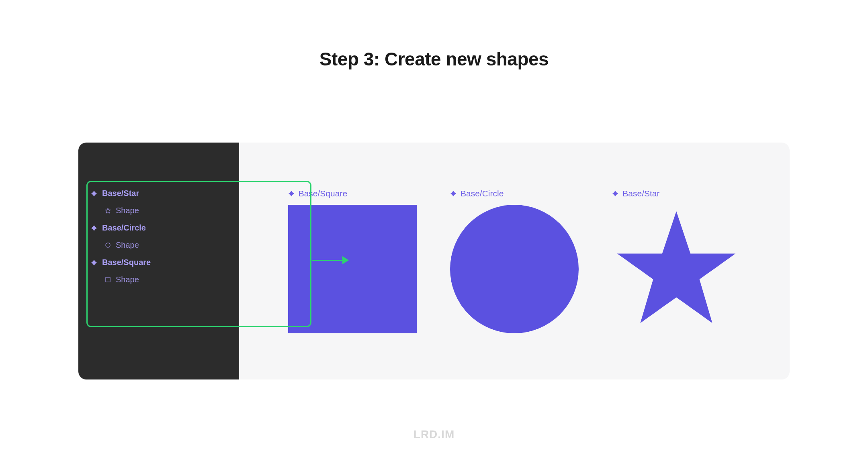 The width and height of the screenshot is (868, 459). Describe the element at coordinates (159, 245) in the screenshot. I see `layer-child-circle: Shape` at that location.